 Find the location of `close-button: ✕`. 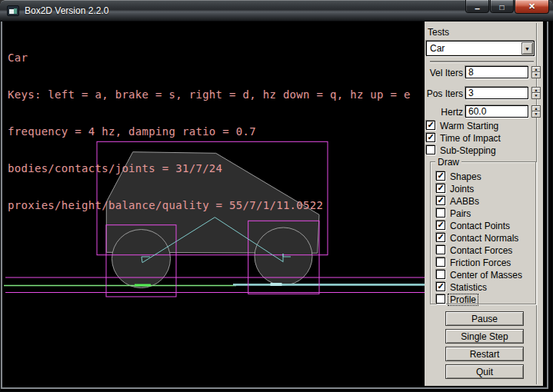

close-button: ✕ is located at coordinates (532, 7).